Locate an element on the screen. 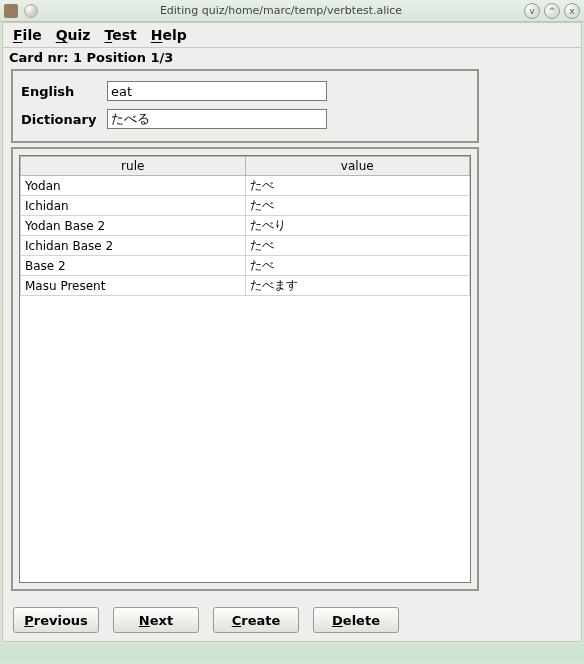 This screenshot has width=584, height=664. chevron-up-icon: ^ is located at coordinates (552, 11).